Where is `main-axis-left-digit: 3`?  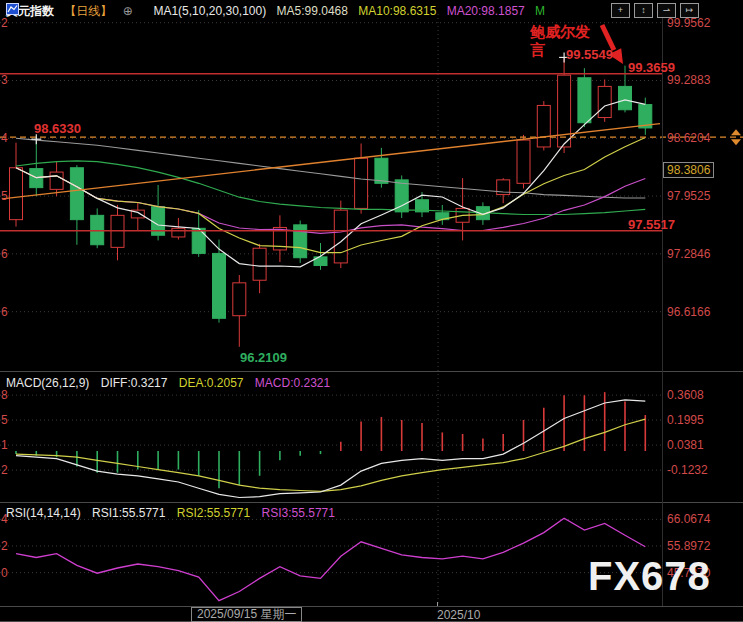 main-axis-left-digit: 3 is located at coordinates (4, 80).